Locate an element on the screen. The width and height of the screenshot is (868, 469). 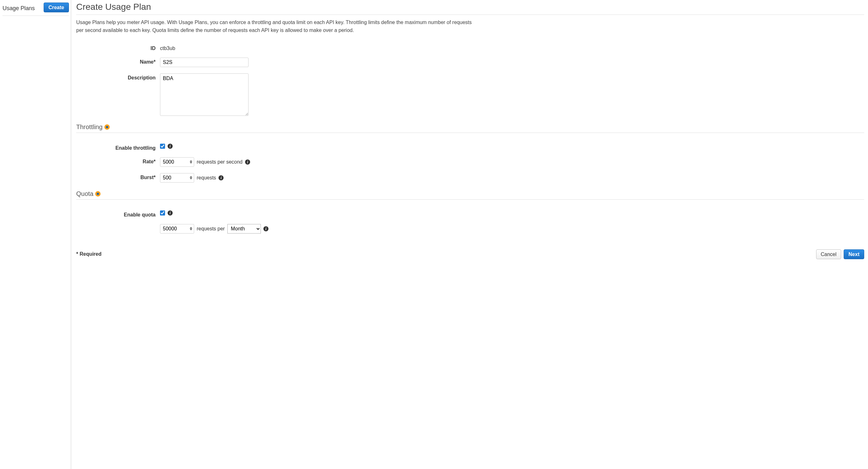
name-label: Name* is located at coordinates (118, 61).